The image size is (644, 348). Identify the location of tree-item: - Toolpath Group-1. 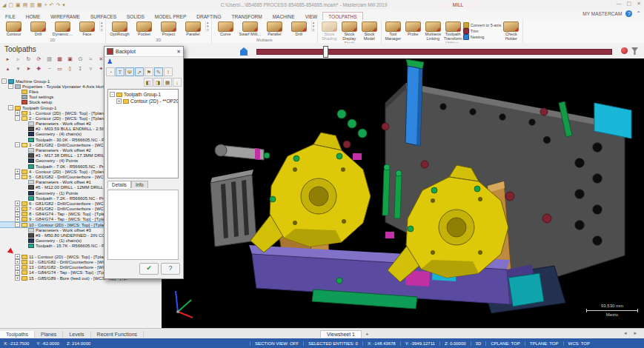
(143, 95).